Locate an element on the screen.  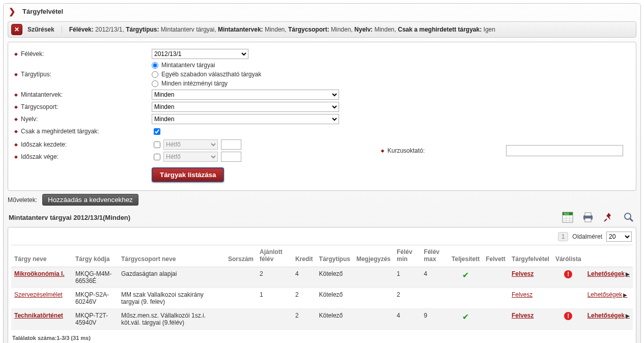
add-favorites-button: Hozzáadás a kedvencekhez is located at coordinates (91, 199).